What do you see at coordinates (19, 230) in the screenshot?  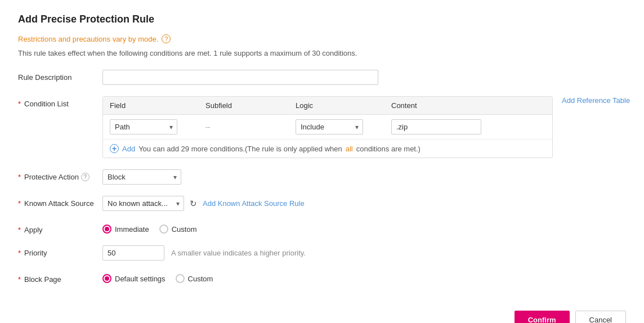 I see `apply-required-star: *` at bounding box center [19, 230].